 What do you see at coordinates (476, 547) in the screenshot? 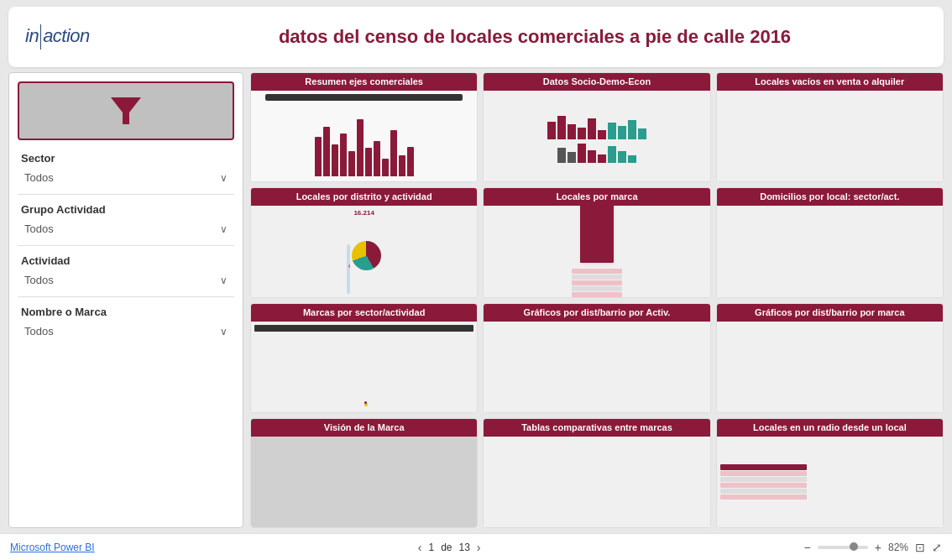
I see `footer: Microsoft Power BI ‹ 1 de 13 › − + 82% ⊡…` at bounding box center [476, 547].